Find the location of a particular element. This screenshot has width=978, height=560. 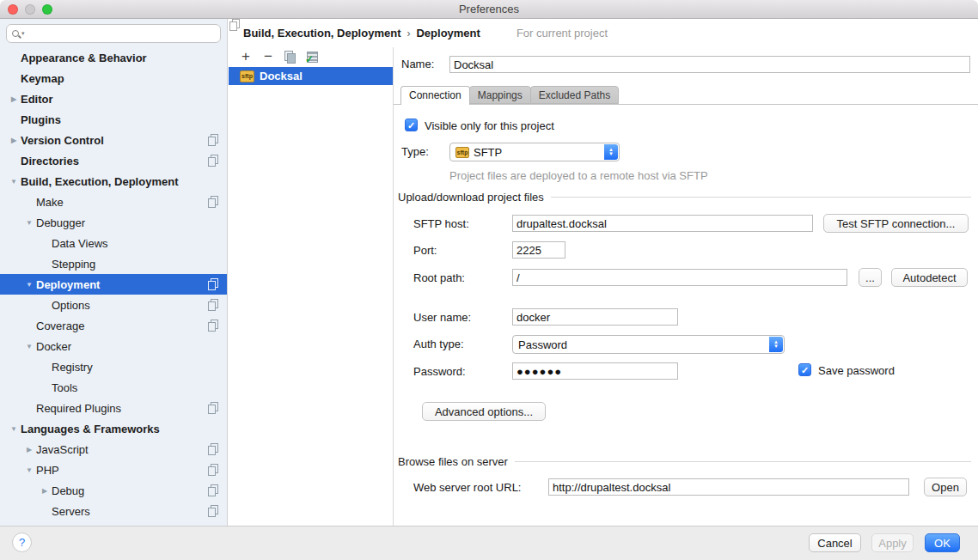

remove-server-icon: − is located at coordinates (268, 57).